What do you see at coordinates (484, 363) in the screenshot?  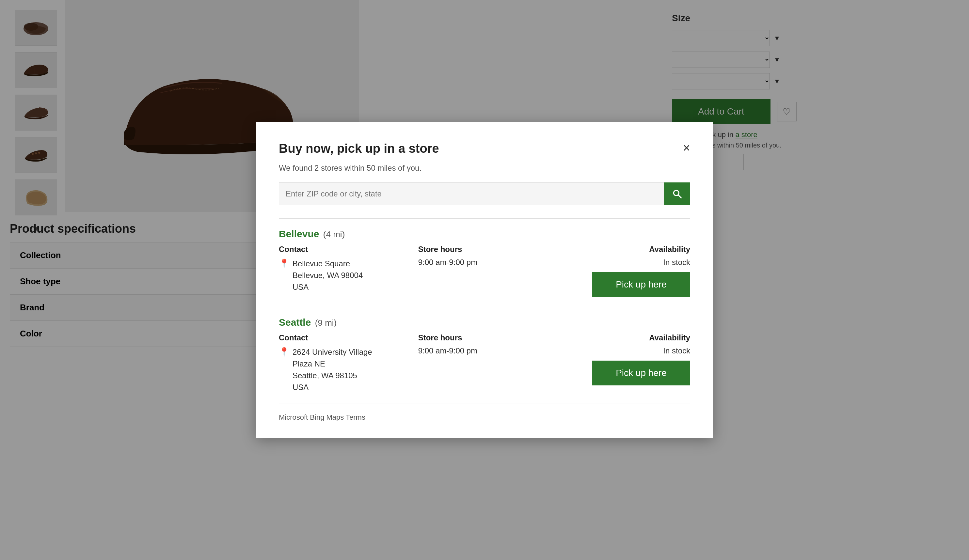 I see `seattle-details-grid: Contact 📍 2624 University Village Plaza …` at bounding box center [484, 363].